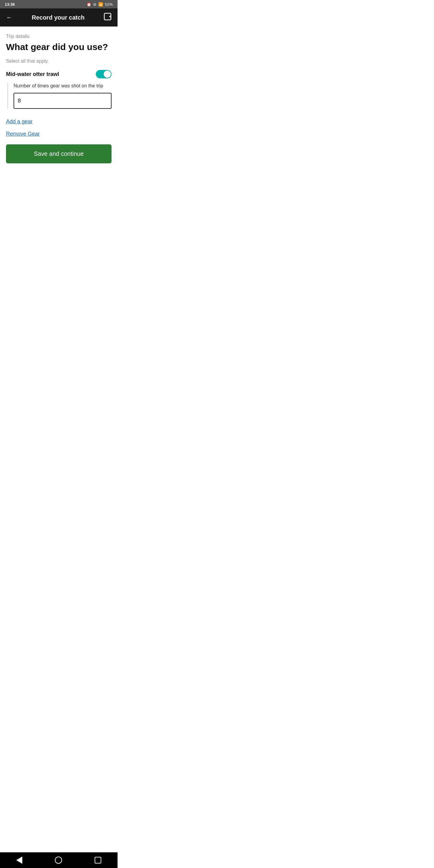 The image size is (434, 868). I want to click on gear-toggle-row: Mid-water otter trawl, so click(59, 74).